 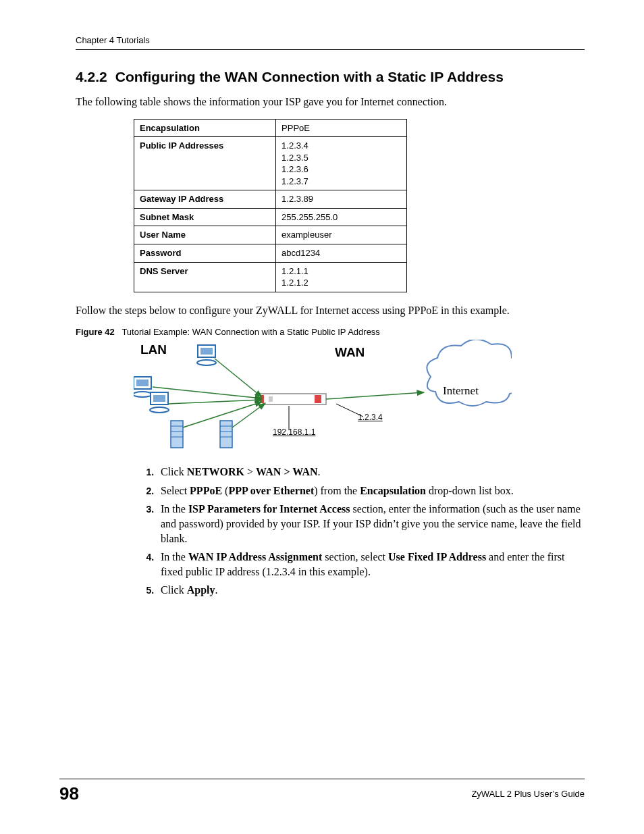 What do you see at coordinates (95, 332) in the screenshot?
I see `figure-label: Figure 42` at bounding box center [95, 332].